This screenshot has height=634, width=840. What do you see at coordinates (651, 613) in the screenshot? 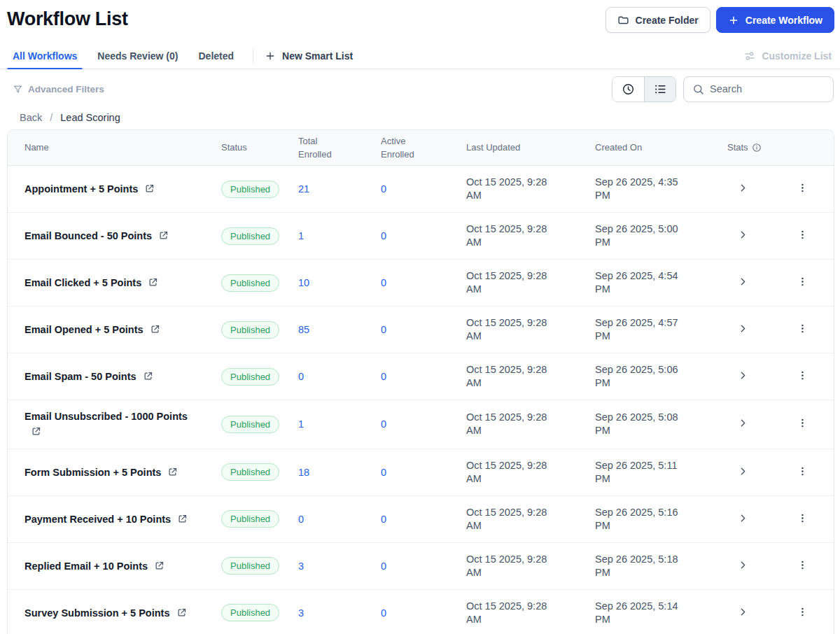
I see `created-on-cell: Sep 26 2025, 5:14 PM` at bounding box center [651, 613].